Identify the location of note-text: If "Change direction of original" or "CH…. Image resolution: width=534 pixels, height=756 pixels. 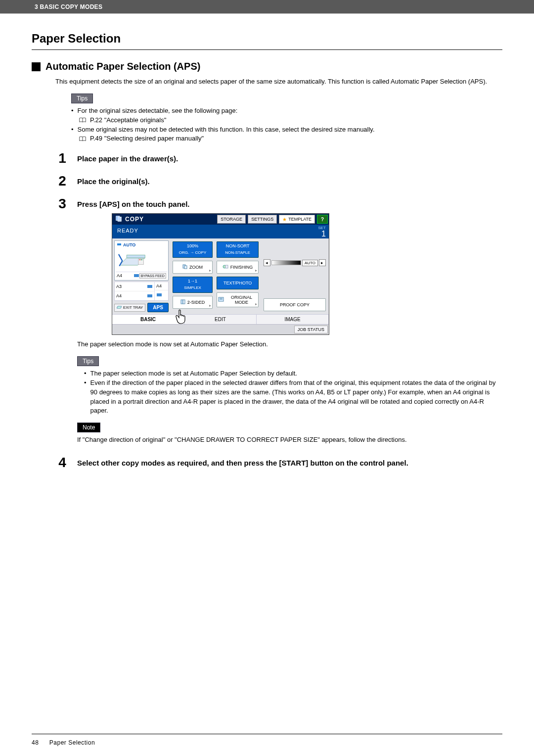
(290, 440).